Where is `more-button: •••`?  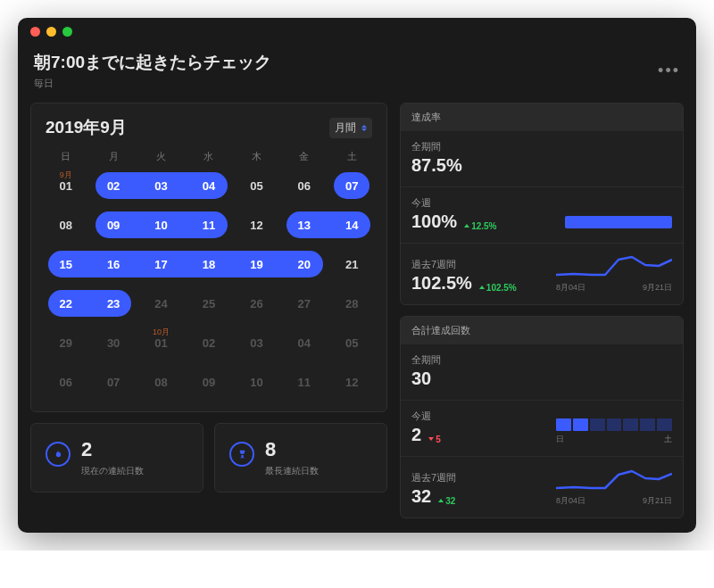
more-button: ••• is located at coordinates (669, 71).